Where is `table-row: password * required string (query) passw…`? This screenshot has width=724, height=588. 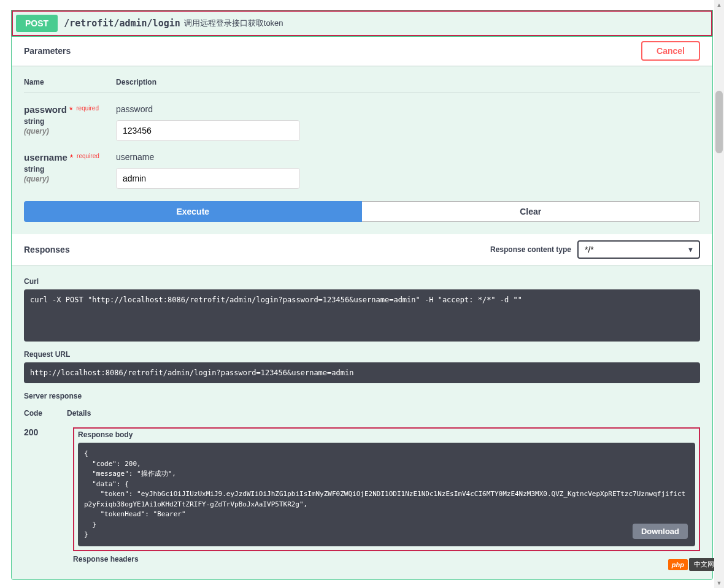 table-row: password * required string (query) passw… is located at coordinates (362, 123).